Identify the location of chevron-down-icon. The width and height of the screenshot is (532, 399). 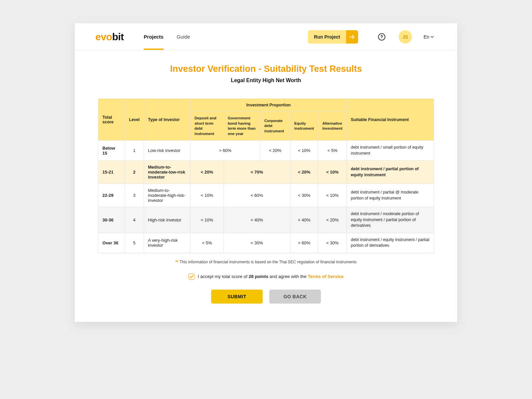
(432, 37).